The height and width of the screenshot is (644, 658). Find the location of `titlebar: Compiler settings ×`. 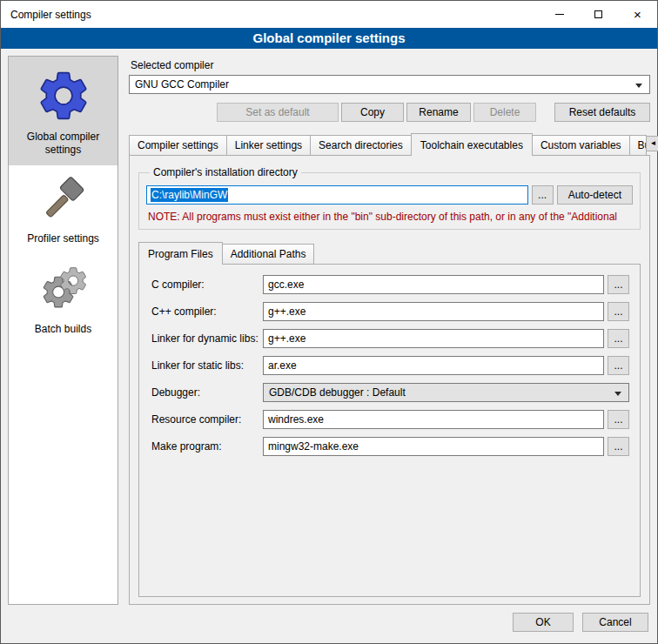

titlebar: Compiler settings × is located at coordinates (329, 14).